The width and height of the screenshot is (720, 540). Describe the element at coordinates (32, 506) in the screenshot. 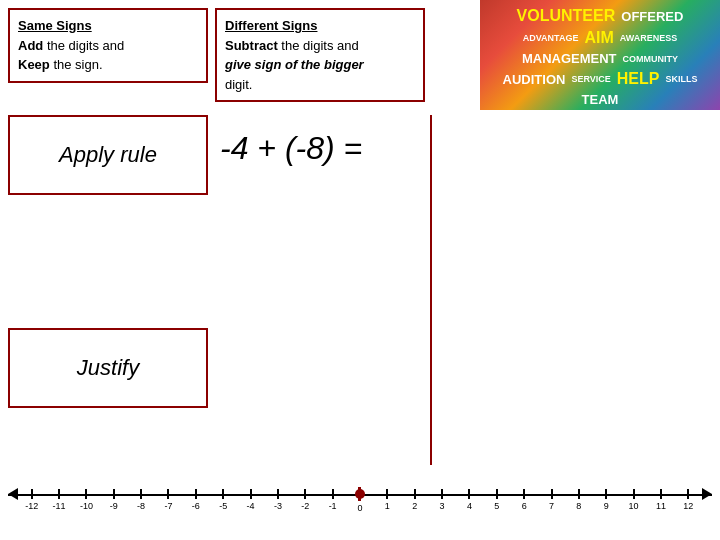

I see `tick-label--12: -12` at that location.